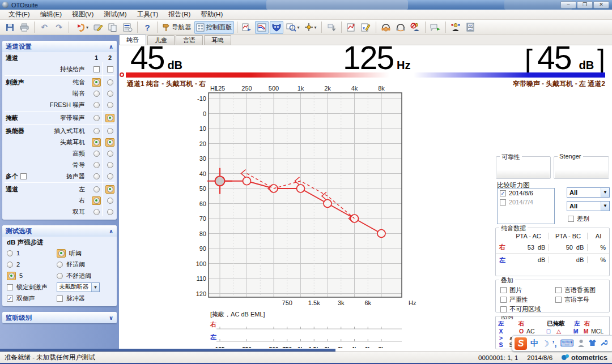 The height and width of the screenshot is (364, 612). What do you see at coordinates (503, 300) in the screenshot?
I see `severity-checkbox` at bounding box center [503, 300].